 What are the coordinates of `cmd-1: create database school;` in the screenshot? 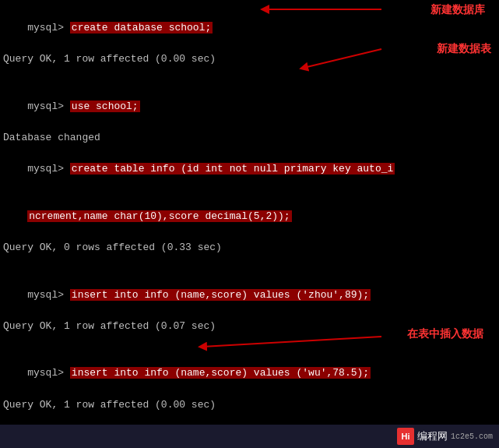 It's located at (142, 28).